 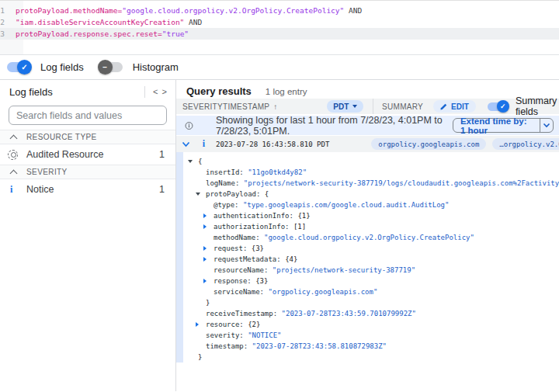 What do you see at coordinates (401, 183) in the screenshot?
I see `json-value: "projects/network-security-387719/logs/c…` at bounding box center [401, 183].